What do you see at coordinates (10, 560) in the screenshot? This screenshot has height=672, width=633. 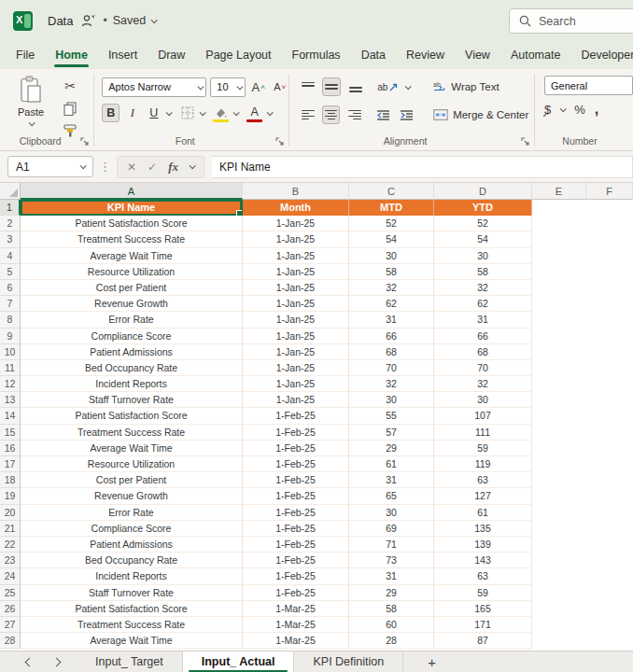 I see `row-header-23: 23` at bounding box center [10, 560].